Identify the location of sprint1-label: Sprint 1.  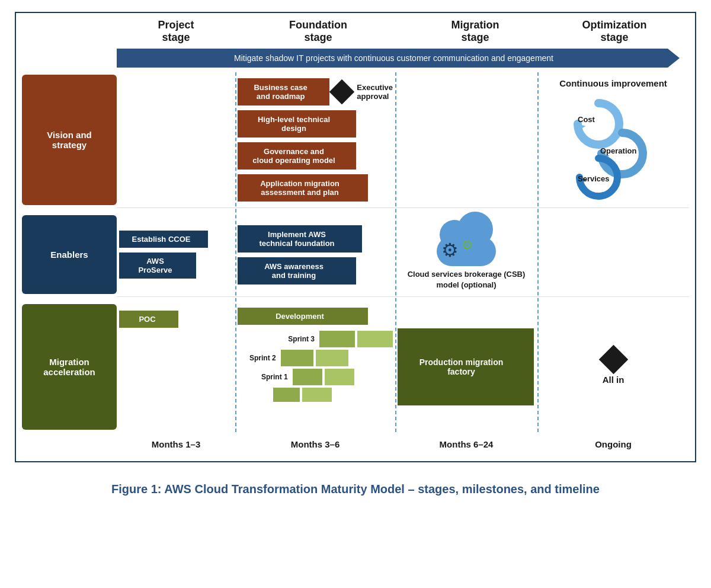
(275, 377).